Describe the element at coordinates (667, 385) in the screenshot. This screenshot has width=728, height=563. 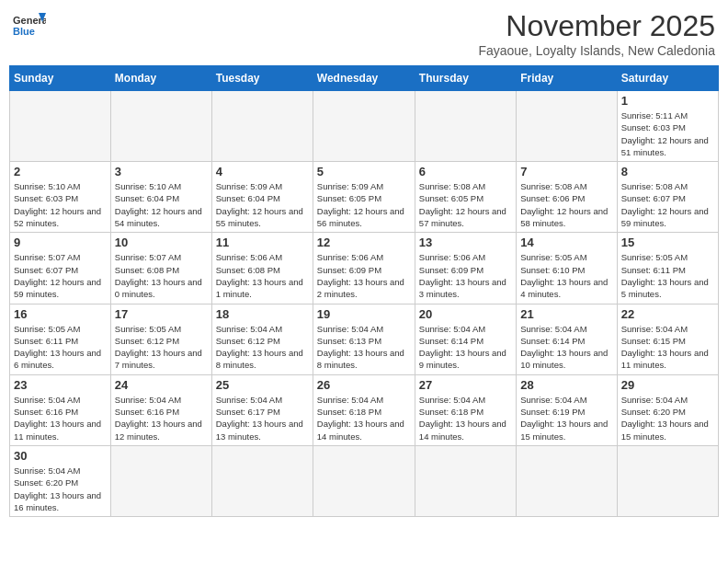
I see `day-number: 29` at that location.